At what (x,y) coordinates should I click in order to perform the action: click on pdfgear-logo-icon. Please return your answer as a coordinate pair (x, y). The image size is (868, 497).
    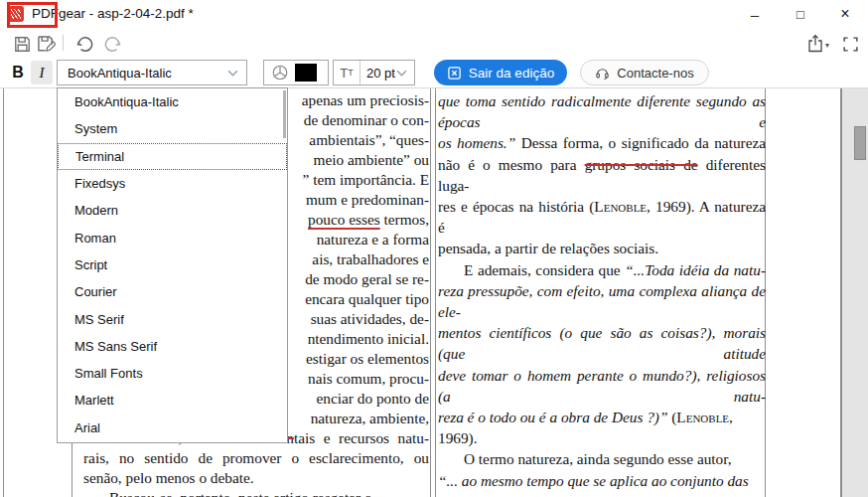
    Looking at the image, I should click on (16, 14).